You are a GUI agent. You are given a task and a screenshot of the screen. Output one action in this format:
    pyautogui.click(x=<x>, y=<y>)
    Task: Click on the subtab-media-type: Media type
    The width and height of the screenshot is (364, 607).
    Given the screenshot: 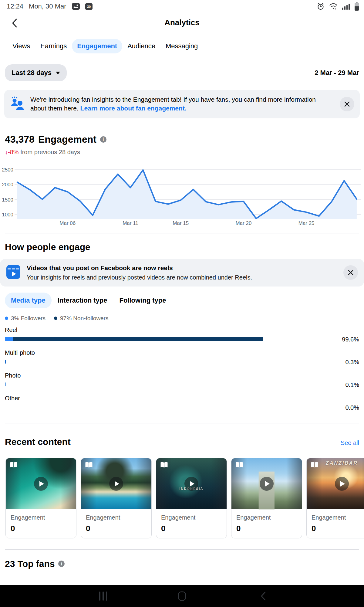 What is the action you would take?
    pyautogui.click(x=28, y=300)
    